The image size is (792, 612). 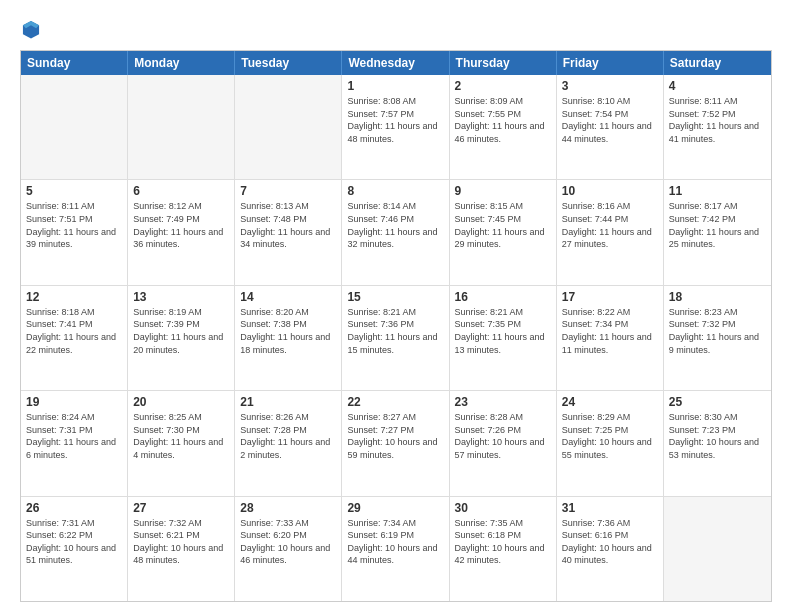 What do you see at coordinates (288, 436) in the screenshot?
I see `day-info: Sunrise: 8:26 AM Sunset: 7:28 PM Dayligh…` at bounding box center [288, 436].